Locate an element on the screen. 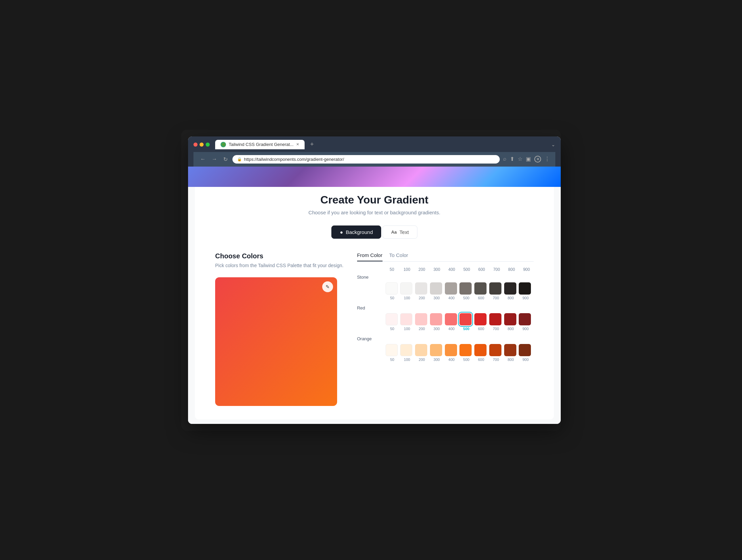 This screenshot has height=560, width=742. maximize-traffic-light is located at coordinates (208, 145).